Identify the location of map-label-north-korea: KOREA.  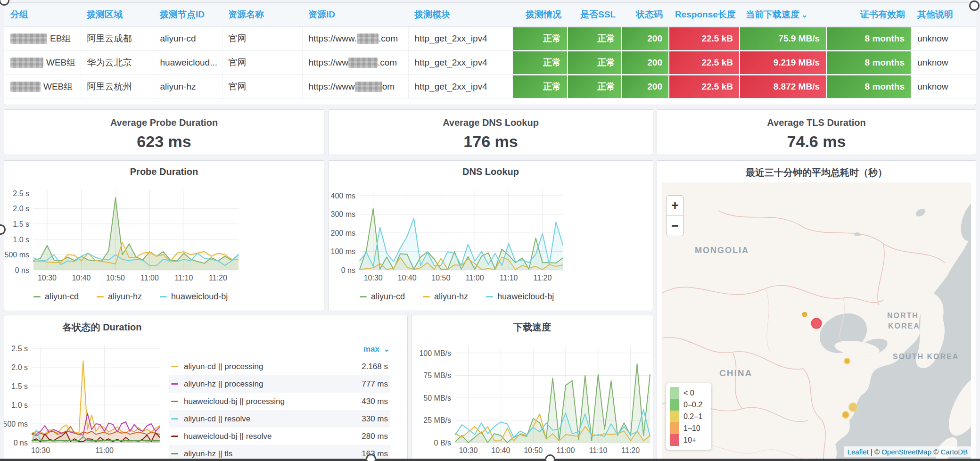
(904, 326).